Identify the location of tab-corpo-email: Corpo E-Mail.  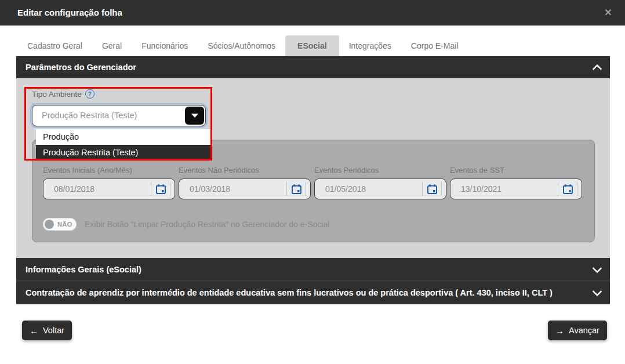
(435, 46).